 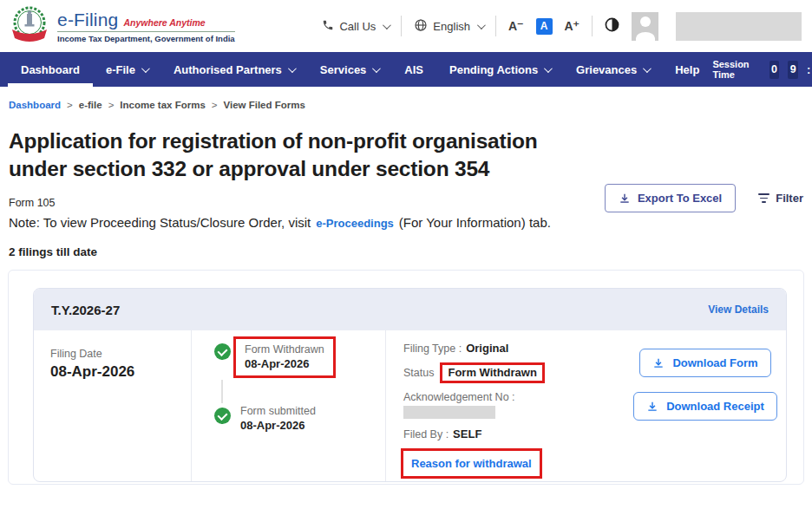 I want to click on filter-button: Filter, so click(x=781, y=198).